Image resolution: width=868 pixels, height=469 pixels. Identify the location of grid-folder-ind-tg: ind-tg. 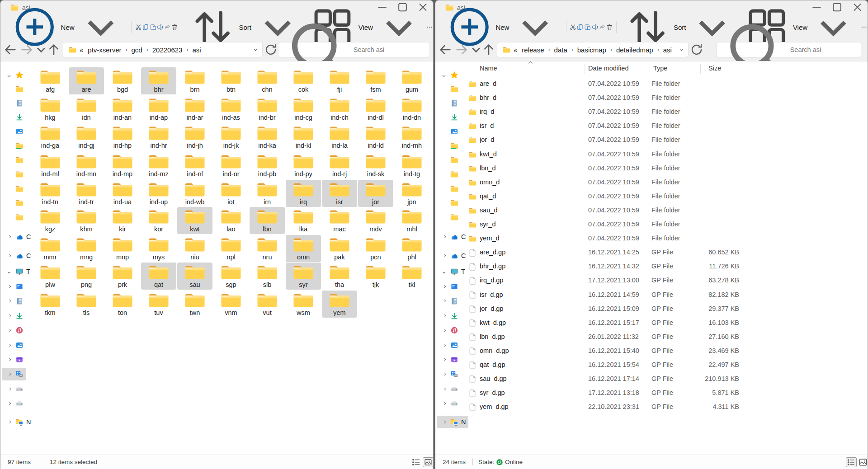
(412, 165).